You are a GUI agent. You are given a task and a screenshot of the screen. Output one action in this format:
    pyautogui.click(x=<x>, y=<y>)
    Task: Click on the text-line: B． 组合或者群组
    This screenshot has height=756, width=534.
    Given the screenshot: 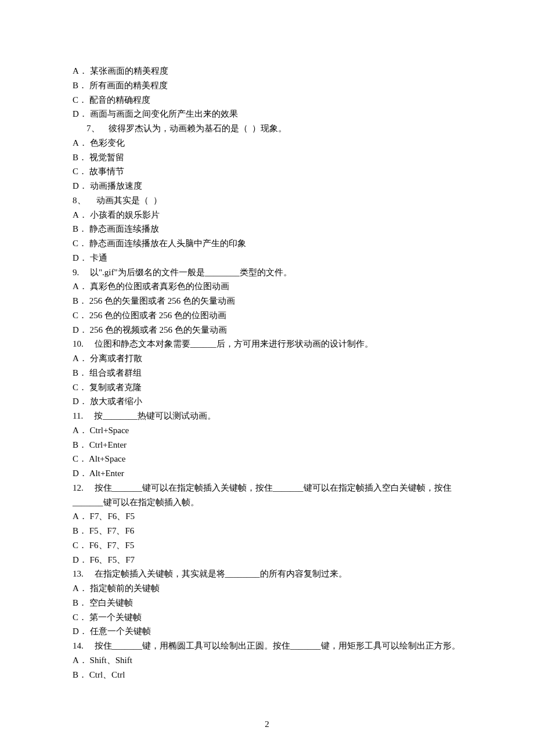 What is the action you would take?
    pyautogui.click(x=267, y=373)
    